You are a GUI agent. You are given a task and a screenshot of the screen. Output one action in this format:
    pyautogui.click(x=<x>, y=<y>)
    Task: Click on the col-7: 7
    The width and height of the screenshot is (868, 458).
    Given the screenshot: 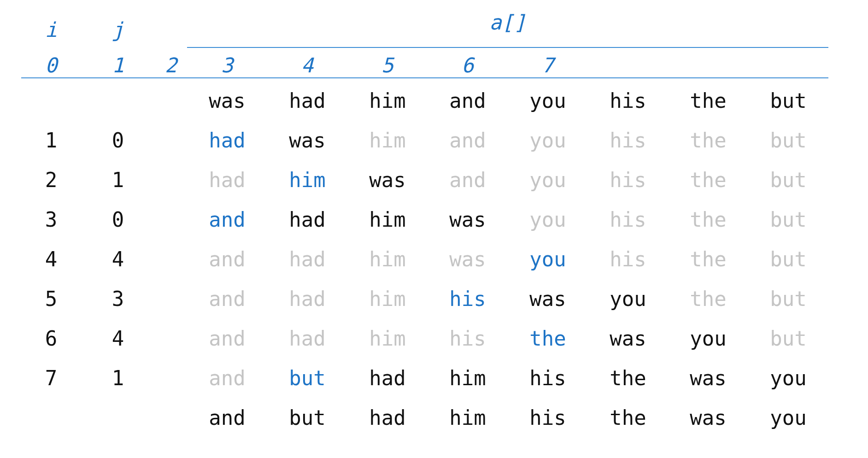 What is the action you would take?
    pyautogui.click(x=548, y=65)
    